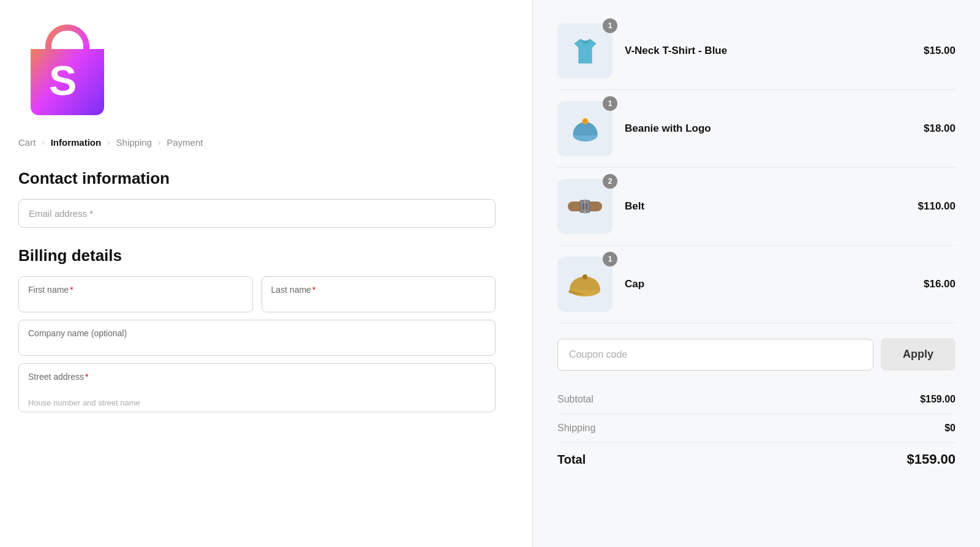 The height and width of the screenshot is (547, 980). Describe the element at coordinates (76, 142) in the screenshot. I see `breadcrumb-information: Information` at that location.